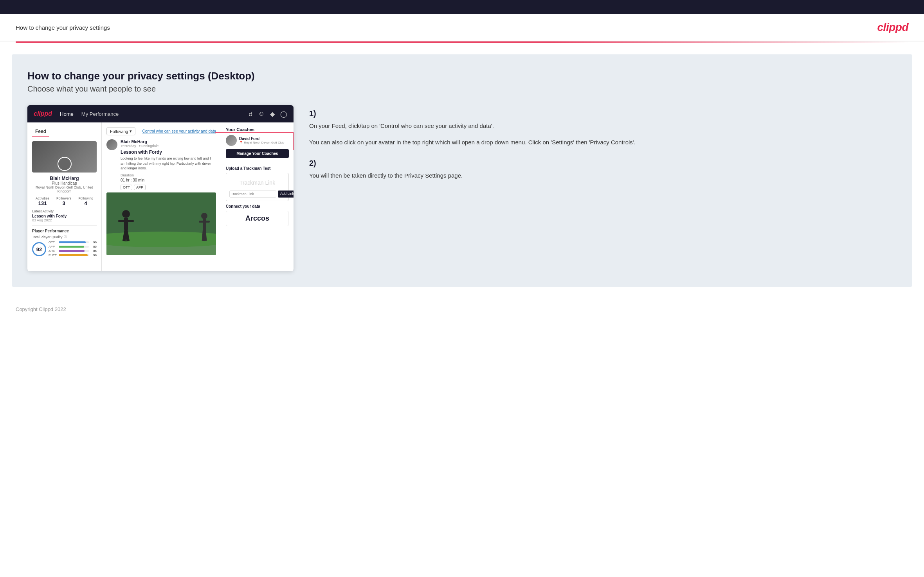 The height and width of the screenshot is (577, 924). I want to click on score-circle: 92, so click(39, 249).